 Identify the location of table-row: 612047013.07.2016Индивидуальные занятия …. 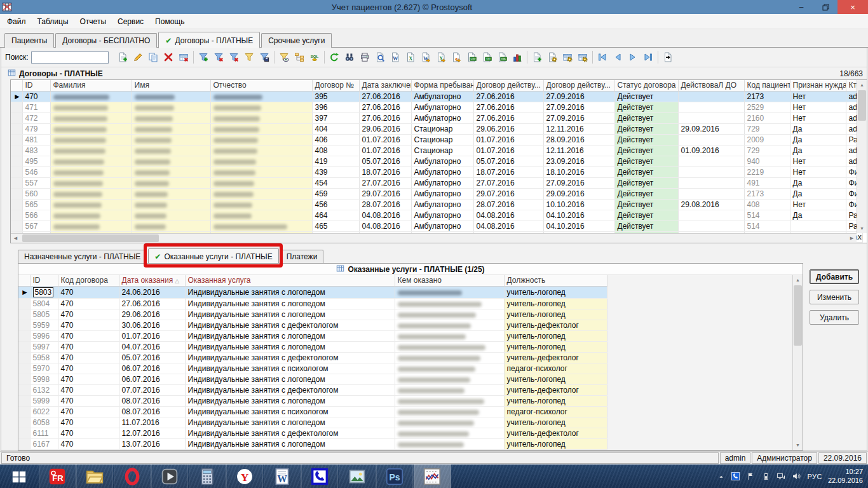
(313, 450).